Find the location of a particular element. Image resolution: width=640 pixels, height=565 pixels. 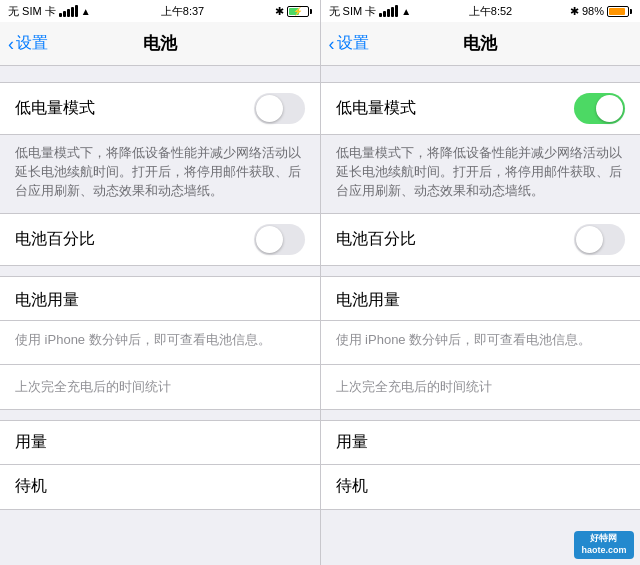

status-bar: 无 SIM 卡▲上午8:52✱98% is located at coordinates (481, 11).